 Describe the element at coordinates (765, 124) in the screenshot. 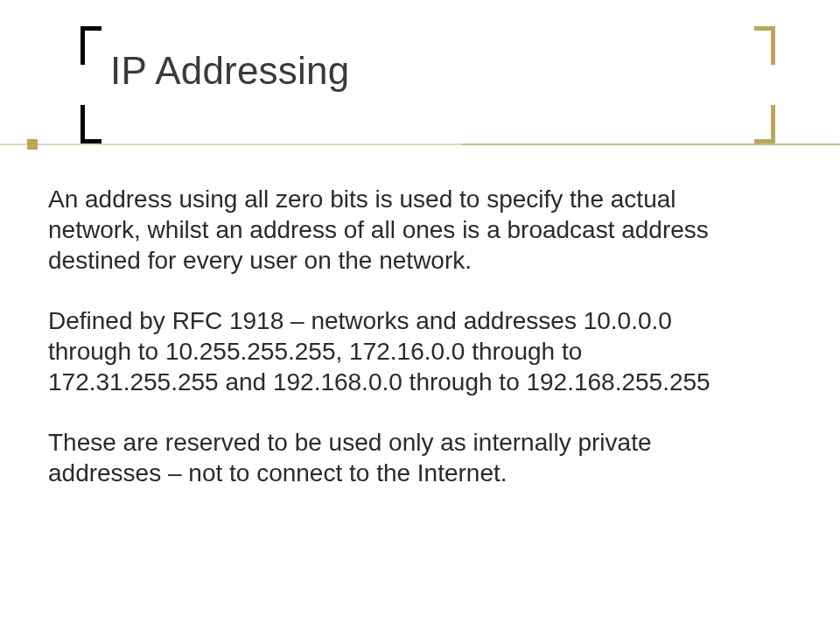

I see `title-corner-bottom-right` at that location.